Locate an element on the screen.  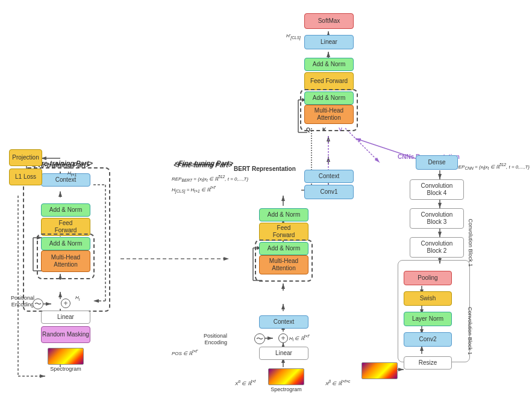
dense-label: Dense is located at coordinates (437, 162).